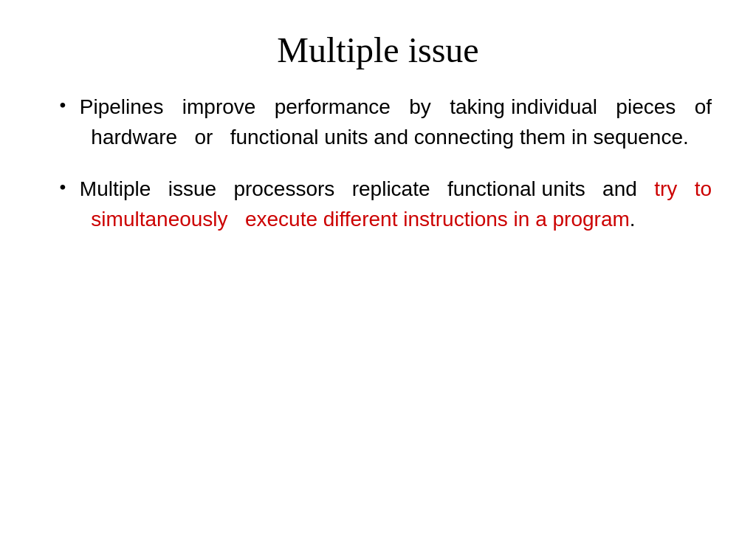 This screenshot has height=535, width=756. What do you see at coordinates (396, 123) in the screenshot?
I see `bullet-text-1: Pipelines improve performance by taking …` at bounding box center [396, 123].